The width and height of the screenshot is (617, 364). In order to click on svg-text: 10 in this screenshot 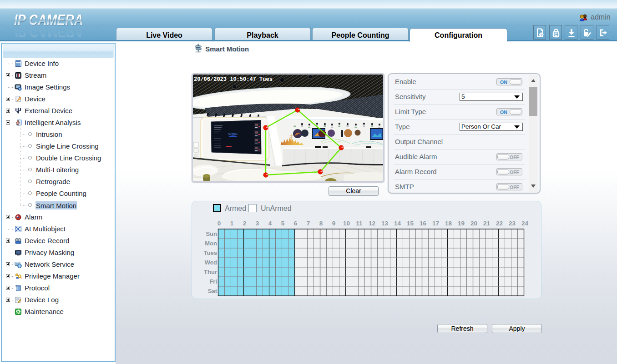, I will do `click(347, 224)`.